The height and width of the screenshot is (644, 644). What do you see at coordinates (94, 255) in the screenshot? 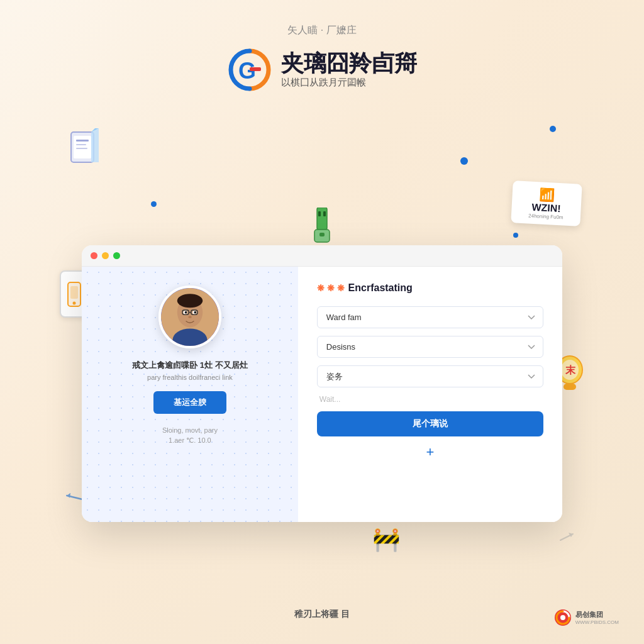
I see `titlebar-close-dot` at bounding box center [94, 255].